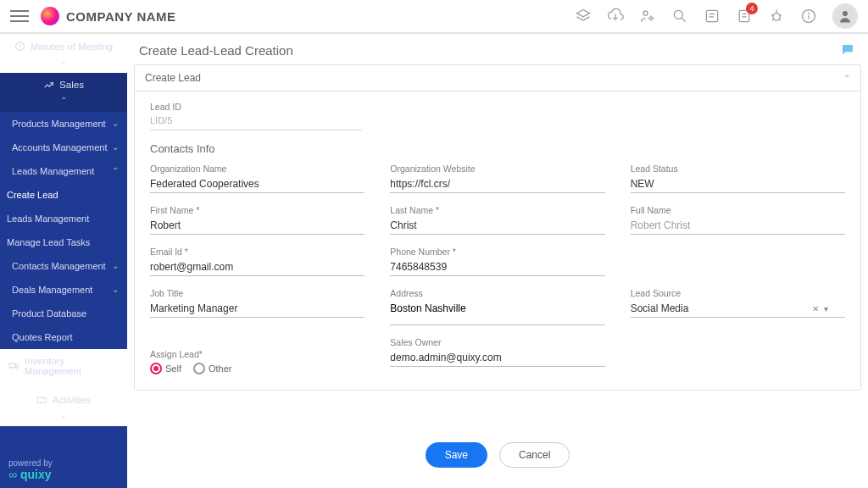 This screenshot has width=868, height=488. I want to click on clear-icon: ✕, so click(815, 308).